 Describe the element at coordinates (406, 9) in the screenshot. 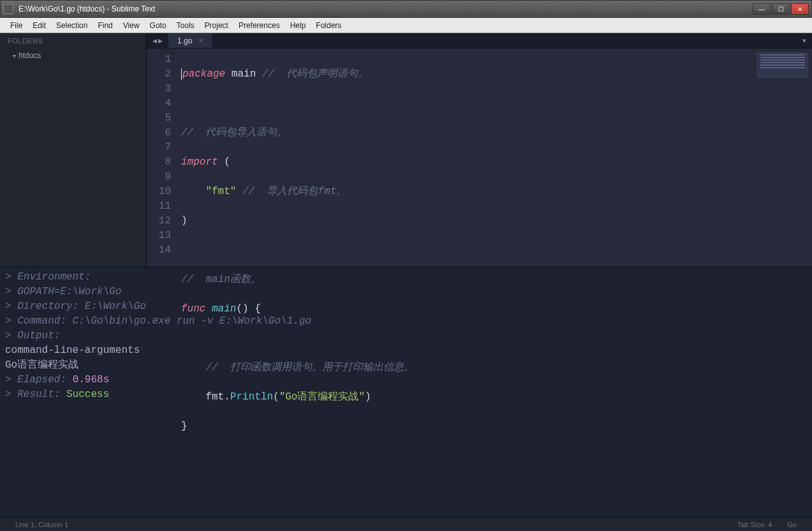

I see `window-title-bar: E:\Work\Go\1.go (htdocs) - Sublime Text …` at that location.